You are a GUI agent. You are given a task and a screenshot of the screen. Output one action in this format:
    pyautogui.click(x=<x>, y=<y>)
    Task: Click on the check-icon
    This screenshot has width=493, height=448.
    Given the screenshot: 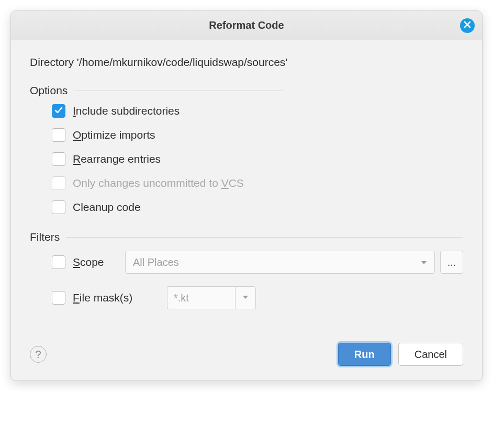 What is the action you would take?
    pyautogui.click(x=59, y=111)
    